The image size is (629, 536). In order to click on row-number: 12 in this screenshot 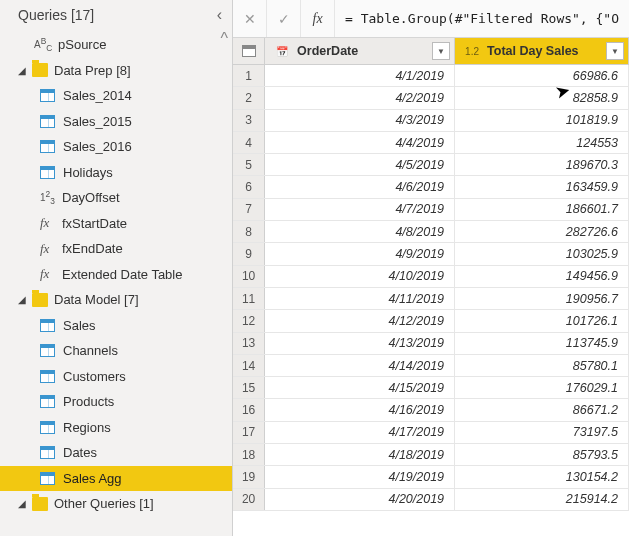, I will do `click(249, 320)`.